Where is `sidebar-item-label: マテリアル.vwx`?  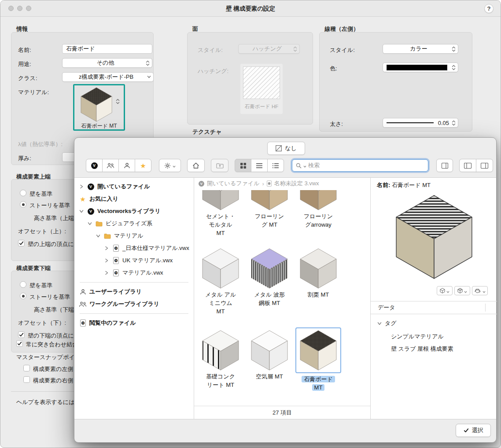
sidebar-item-label: マテリアル.vwx is located at coordinates (143, 273).